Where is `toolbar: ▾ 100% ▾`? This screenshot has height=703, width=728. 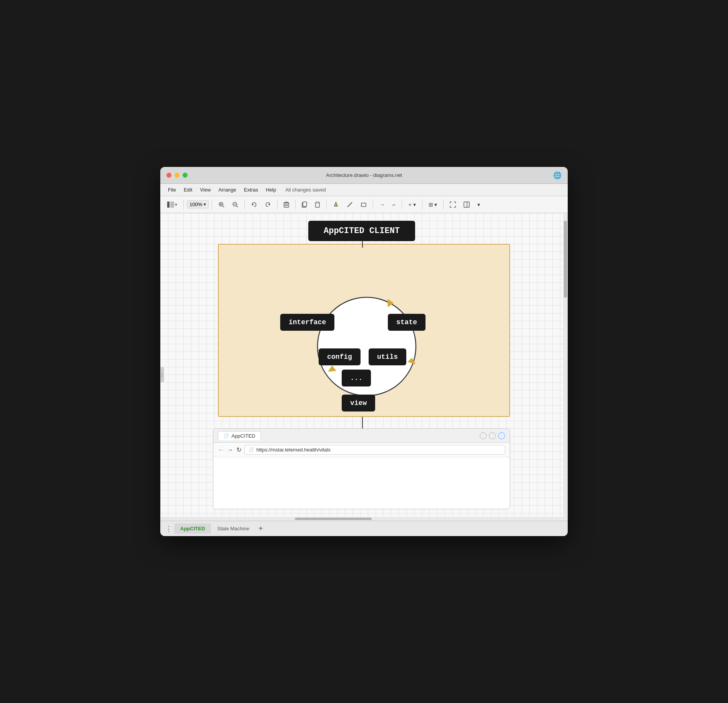
toolbar: ▾ 100% ▾ is located at coordinates (364, 205).